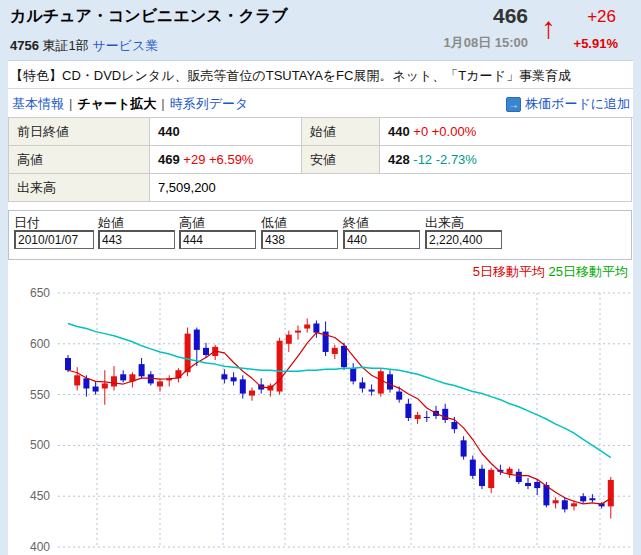 The height and width of the screenshot is (555, 641). I want to click on nav-tab-time-series: 時系列データ, so click(210, 104).